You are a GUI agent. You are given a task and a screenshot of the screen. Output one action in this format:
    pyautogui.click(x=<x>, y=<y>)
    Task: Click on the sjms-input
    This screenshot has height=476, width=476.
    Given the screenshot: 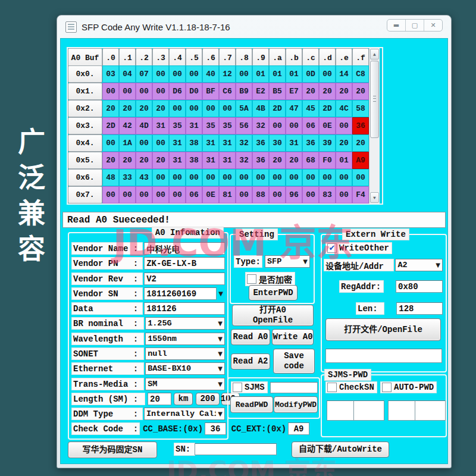 What is the action you would take?
    pyautogui.click(x=294, y=388)
    